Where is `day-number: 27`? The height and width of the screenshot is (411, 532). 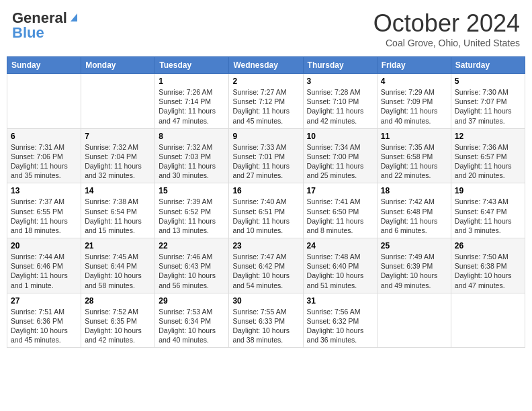
day-number: 27 is located at coordinates (44, 301).